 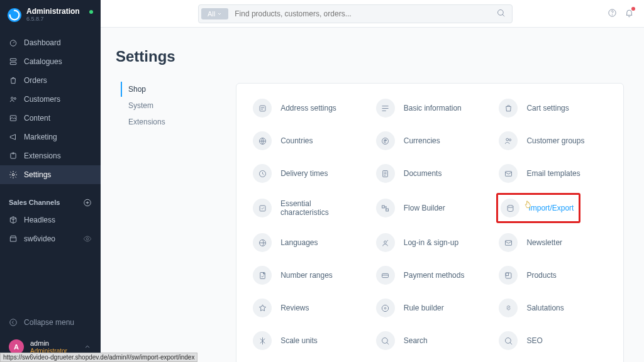 I want to click on tile-cart-settings: Cart settings, so click(x=553, y=108).